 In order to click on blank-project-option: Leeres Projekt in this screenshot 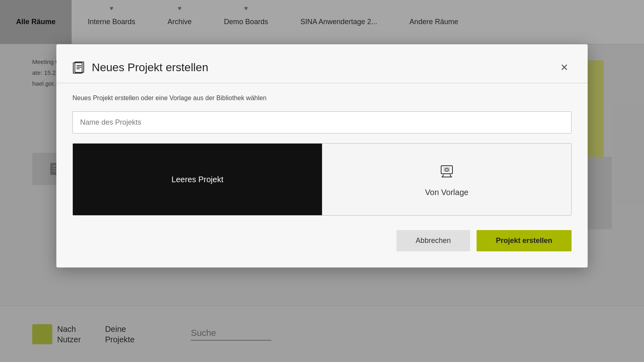, I will do `click(197, 179)`.